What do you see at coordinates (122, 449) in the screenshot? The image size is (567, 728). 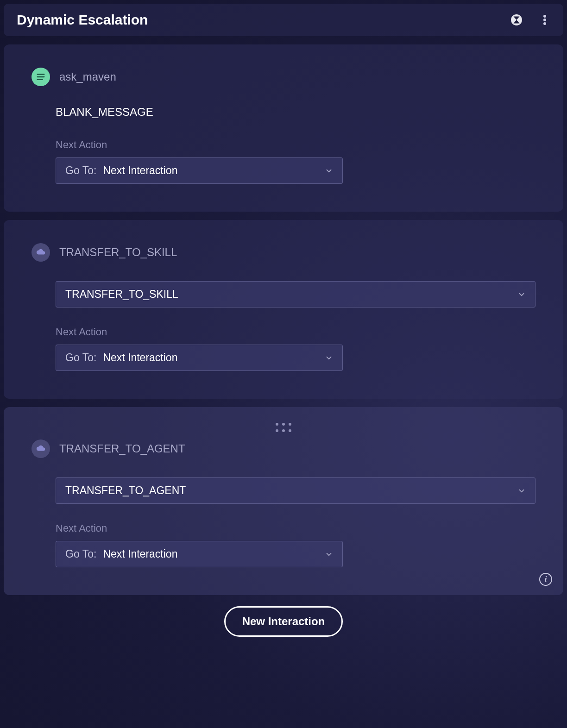 I see `card-title: TRANSFER_TO_AGENT` at bounding box center [122, 449].